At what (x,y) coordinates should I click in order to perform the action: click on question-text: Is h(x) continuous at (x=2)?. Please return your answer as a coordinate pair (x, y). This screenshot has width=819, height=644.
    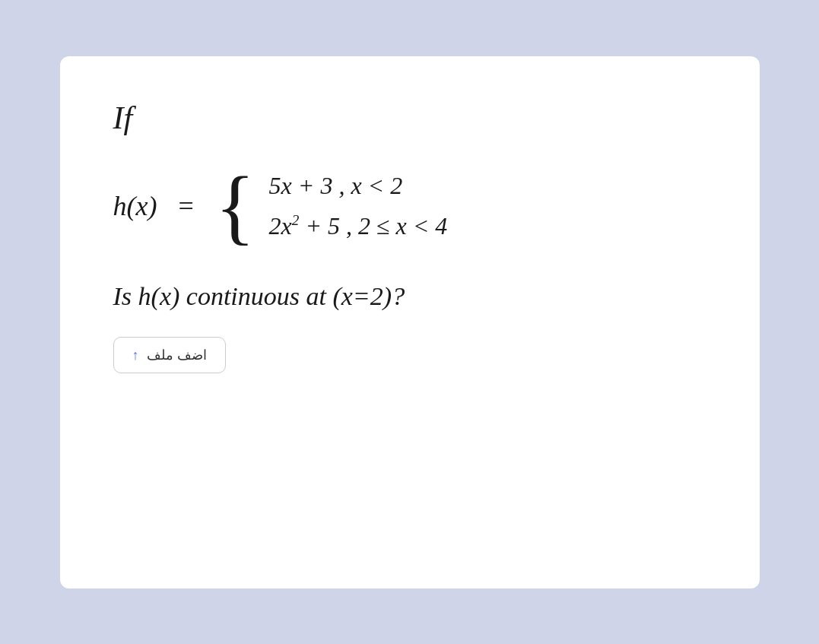
    Looking at the image, I should click on (410, 297).